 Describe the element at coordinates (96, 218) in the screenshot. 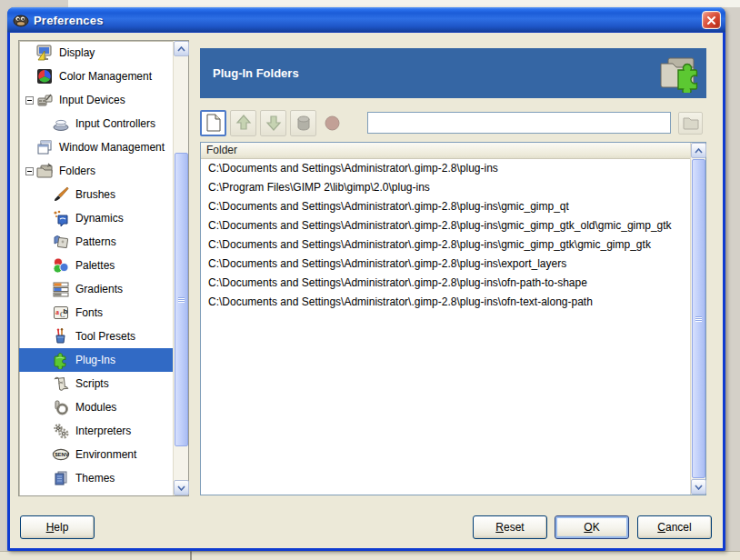

I see `sidebar-item-dynamics: Dynamics` at that location.